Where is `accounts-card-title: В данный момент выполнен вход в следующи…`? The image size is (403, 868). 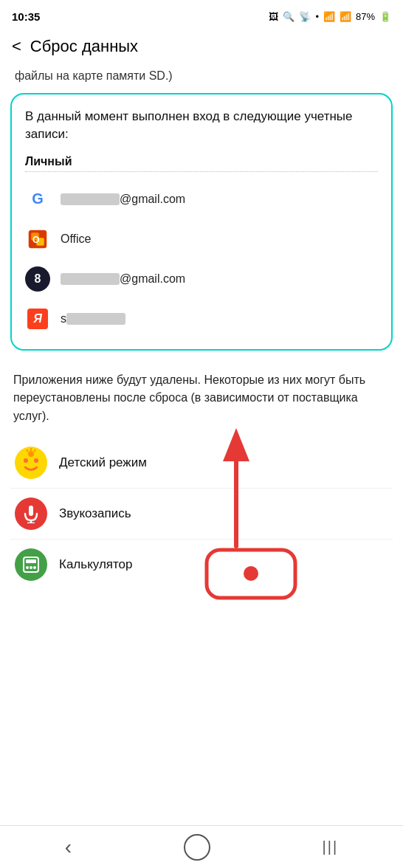 accounts-card-title: В данный момент выполнен вход в следующи… is located at coordinates (202, 125).